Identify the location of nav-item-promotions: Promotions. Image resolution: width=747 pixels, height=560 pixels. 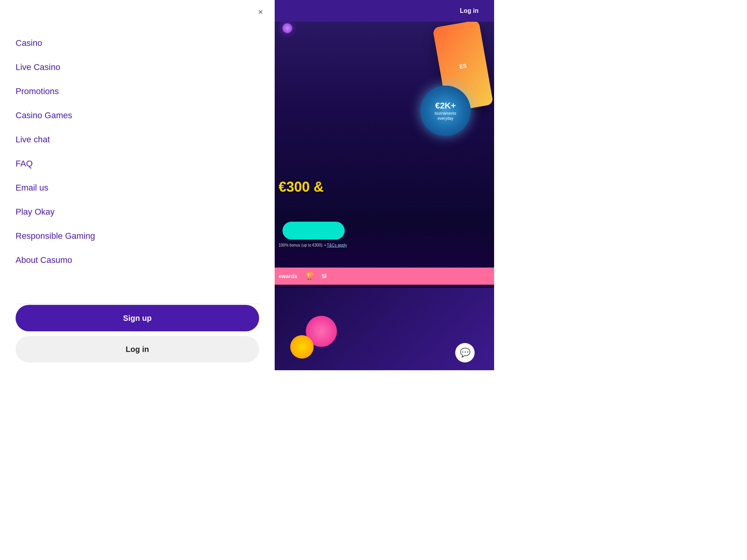
(137, 91).